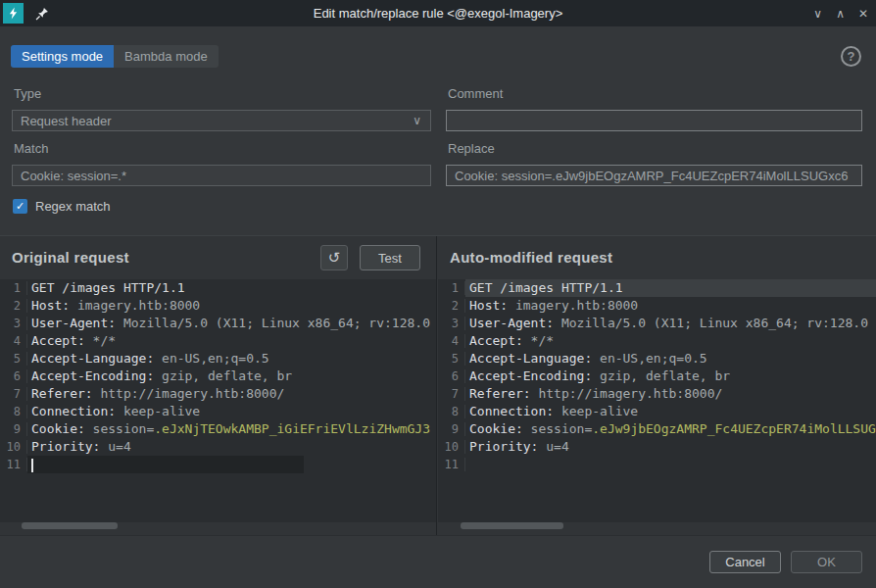 The image size is (876, 588). I want to click on regex-match-checkbox: ✓, so click(20, 206).